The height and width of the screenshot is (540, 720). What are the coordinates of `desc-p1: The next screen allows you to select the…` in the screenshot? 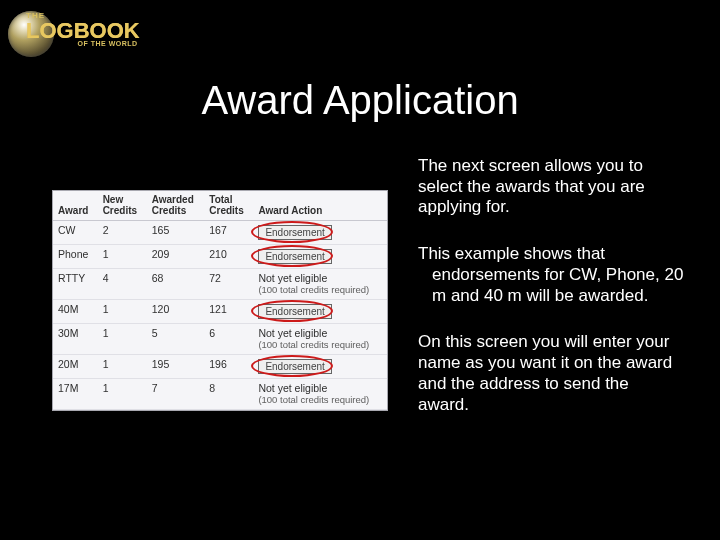 It's located at (551, 187).